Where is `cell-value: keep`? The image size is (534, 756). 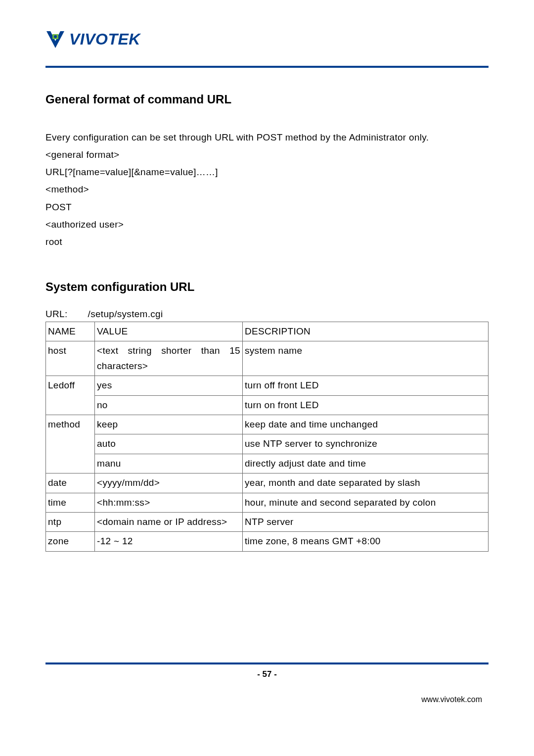
cell-value: keep is located at coordinates (169, 425).